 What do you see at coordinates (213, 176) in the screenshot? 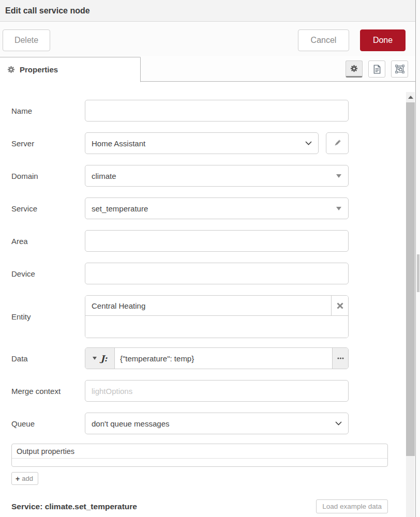
I see `domain-row: Domain climate` at bounding box center [213, 176].